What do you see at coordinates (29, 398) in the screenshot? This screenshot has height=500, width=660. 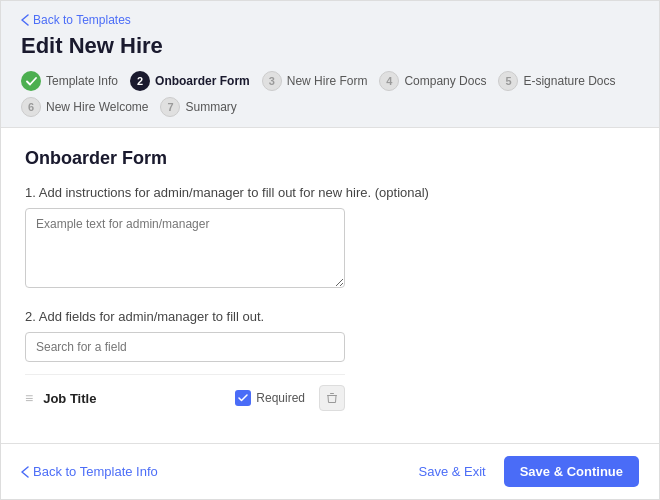 I see `drag-handle-icon: ≡` at bounding box center [29, 398].